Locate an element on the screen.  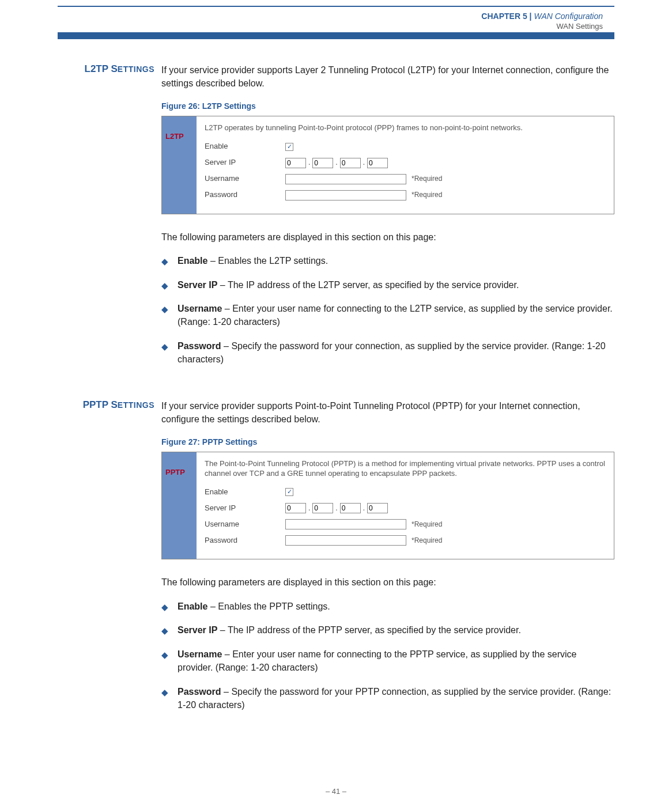
l2tp-serverip-label: Server IP is located at coordinates (245, 162).